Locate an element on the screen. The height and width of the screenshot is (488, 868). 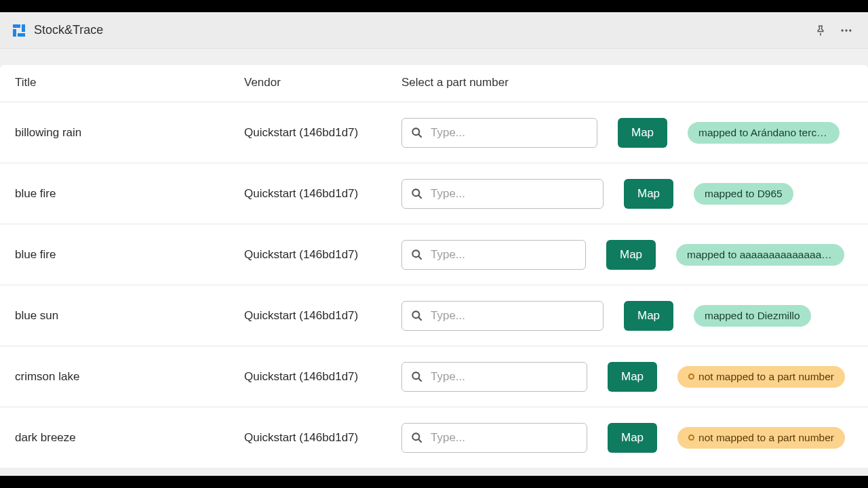
row-action-area: Mapmapped to Arándano tercer... is located at coordinates (627, 133).